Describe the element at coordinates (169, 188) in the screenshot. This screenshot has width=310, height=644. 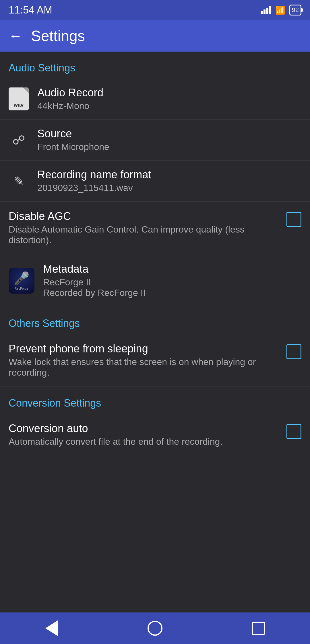
I see `recording-format-subtitle: 20190923_115411.wav` at that location.